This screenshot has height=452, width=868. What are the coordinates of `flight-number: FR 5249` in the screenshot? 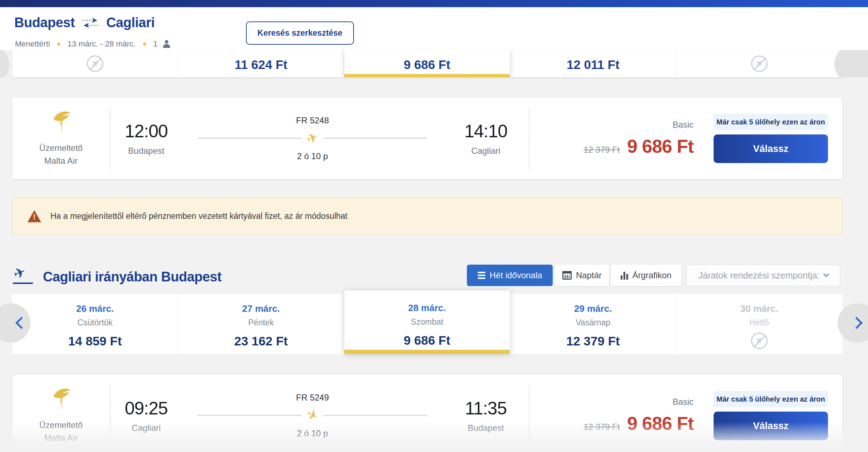 It's located at (312, 398).